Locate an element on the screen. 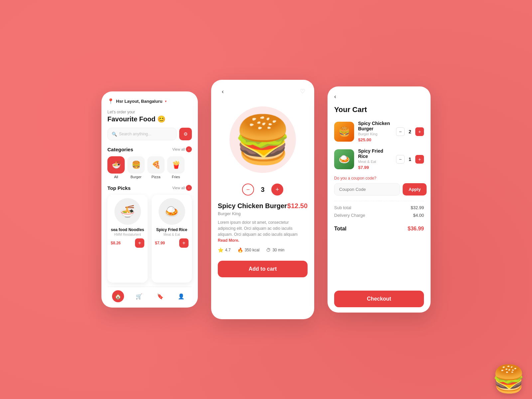 This screenshot has height=399, width=532. cart-burger-decrease-button: − is located at coordinates (400, 132).